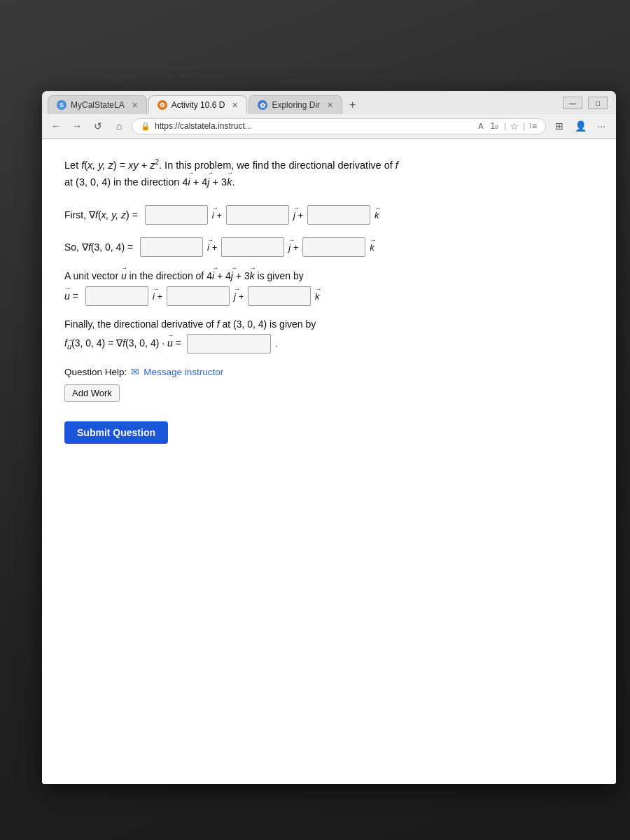 The width and height of the screenshot is (630, 840). I want to click on add-tab-button: +, so click(353, 105).